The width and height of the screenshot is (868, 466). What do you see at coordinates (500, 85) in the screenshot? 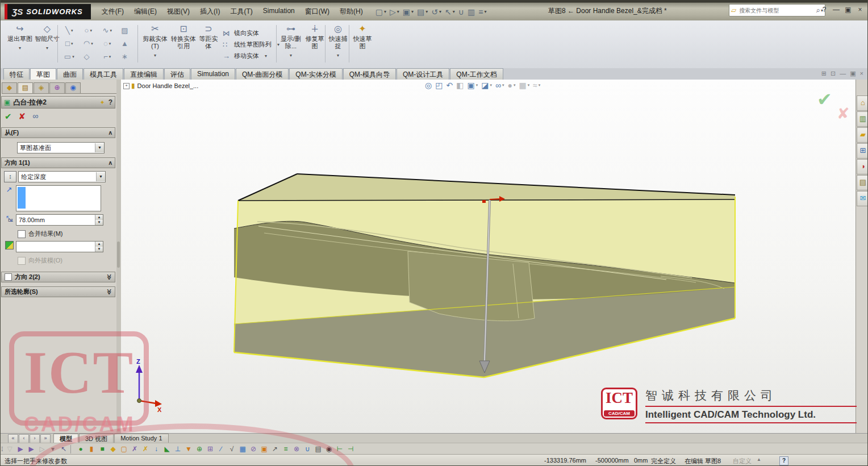
I see `view-tool-button: ∞ ▾` at bounding box center [500, 85].